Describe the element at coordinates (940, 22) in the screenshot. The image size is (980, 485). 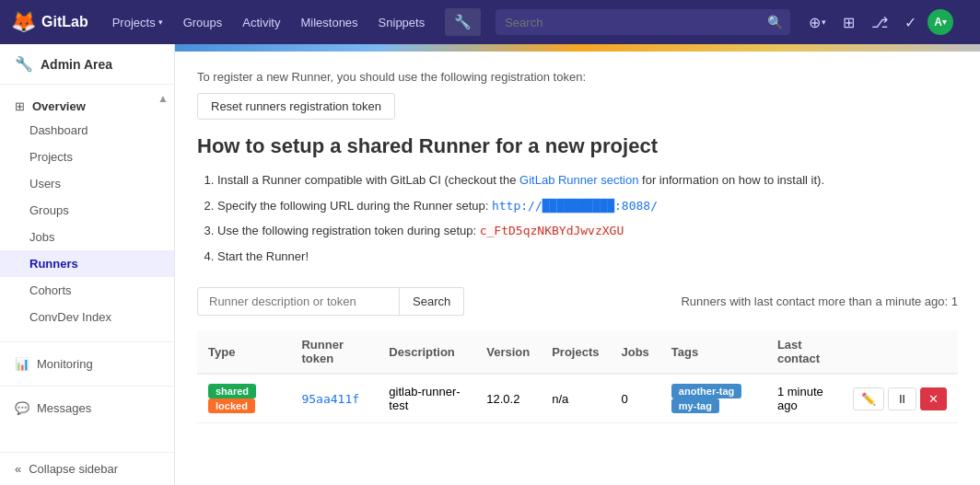
I see `avatar-button: A ▾` at that location.